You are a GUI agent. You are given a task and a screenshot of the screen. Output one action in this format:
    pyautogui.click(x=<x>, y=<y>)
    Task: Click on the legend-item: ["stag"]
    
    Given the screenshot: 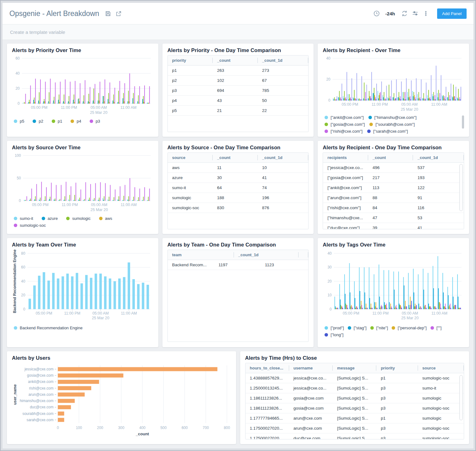 What is the action you would take?
    pyautogui.click(x=357, y=328)
    